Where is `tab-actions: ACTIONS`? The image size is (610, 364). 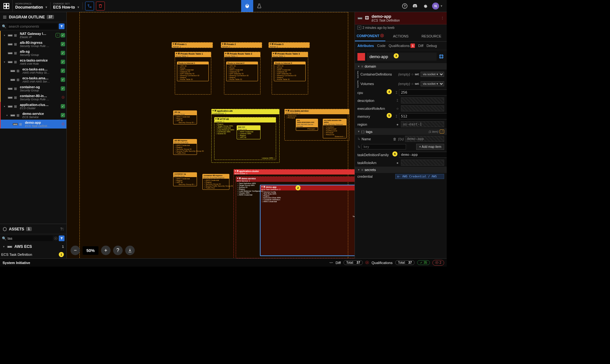 tab-actions: ACTIONS is located at coordinates (401, 36).